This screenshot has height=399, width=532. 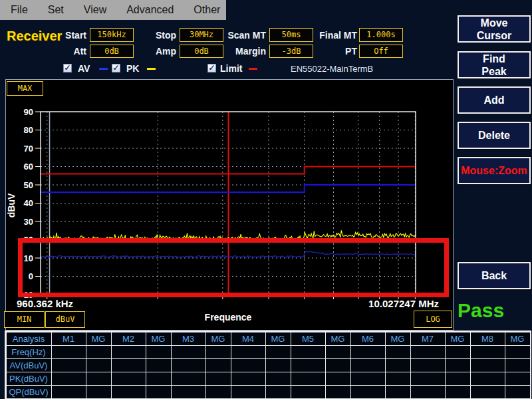 I want to click on stop-value: 30MHz, so click(x=201, y=35).